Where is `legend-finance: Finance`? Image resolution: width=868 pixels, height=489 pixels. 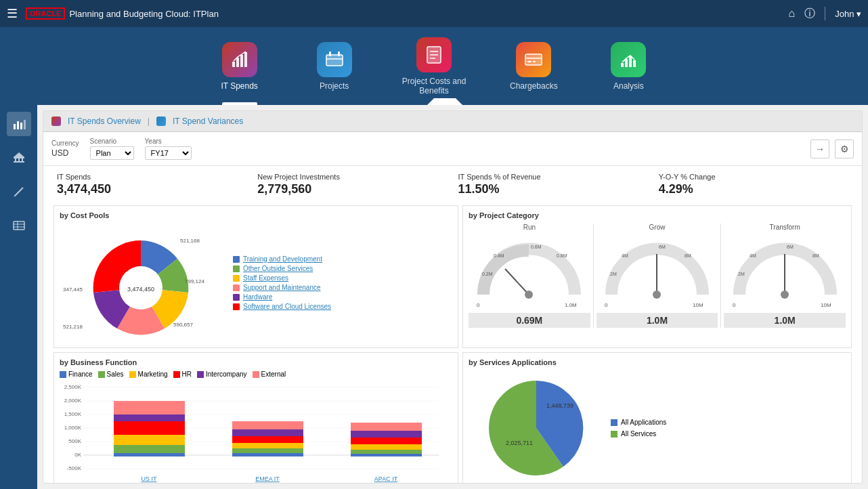
legend-finance: Finance is located at coordinates (76, 374).